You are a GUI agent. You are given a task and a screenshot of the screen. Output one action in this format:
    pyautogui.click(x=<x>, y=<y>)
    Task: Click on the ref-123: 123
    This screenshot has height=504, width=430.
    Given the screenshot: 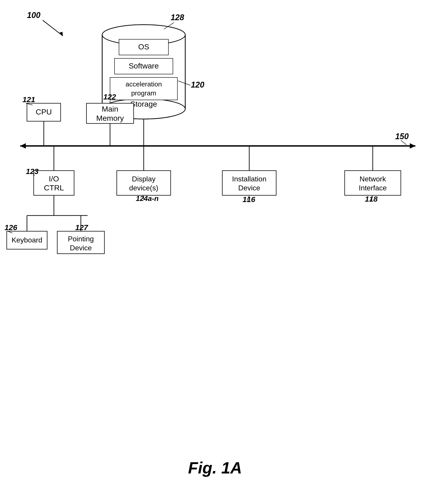 What is the action you would take?
    pyautogui.click(x=32, y=171)
    